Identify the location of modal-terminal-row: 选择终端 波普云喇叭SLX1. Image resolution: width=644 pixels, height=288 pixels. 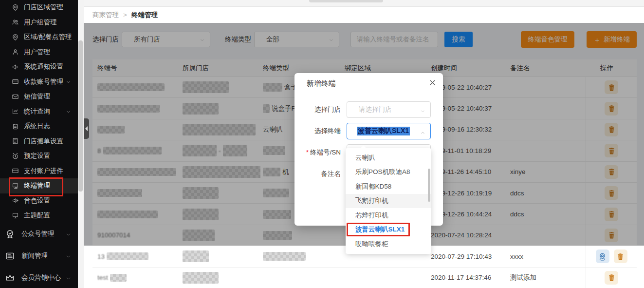
(369, 131).